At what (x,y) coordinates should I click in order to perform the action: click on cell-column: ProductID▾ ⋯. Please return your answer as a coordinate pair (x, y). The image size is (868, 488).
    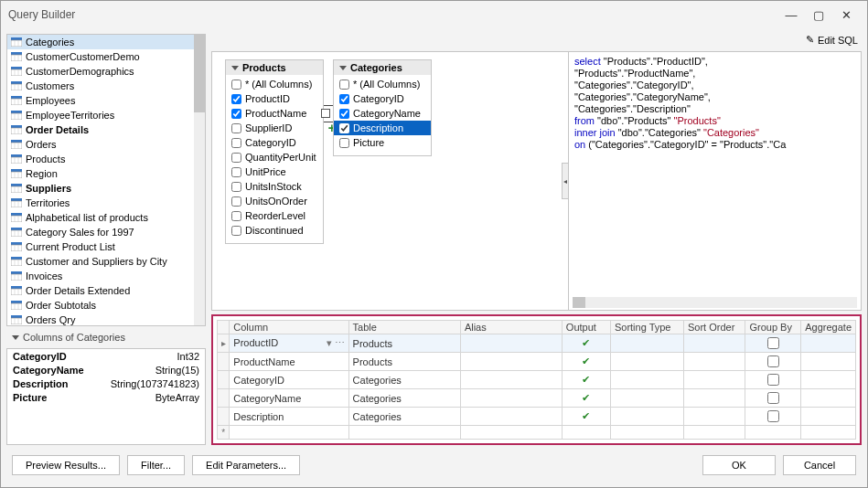
    Looking at the image, I should click on (289, 344).